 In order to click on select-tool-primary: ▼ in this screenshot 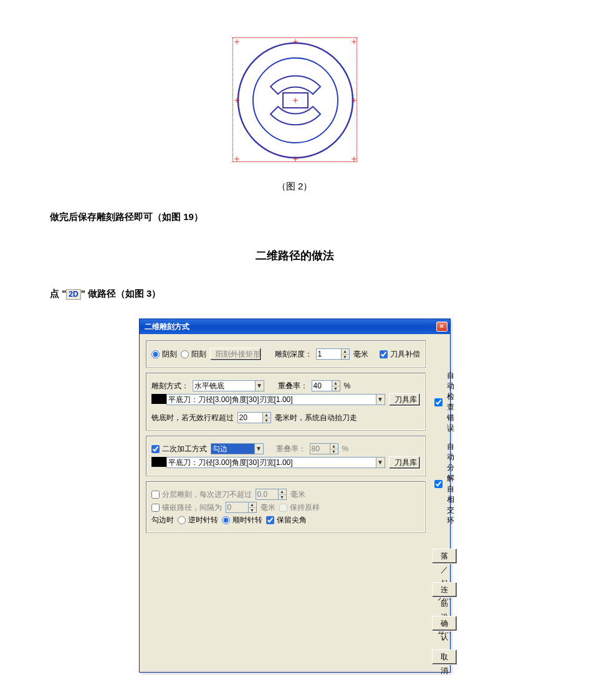, I will do `click(268, 400)`.